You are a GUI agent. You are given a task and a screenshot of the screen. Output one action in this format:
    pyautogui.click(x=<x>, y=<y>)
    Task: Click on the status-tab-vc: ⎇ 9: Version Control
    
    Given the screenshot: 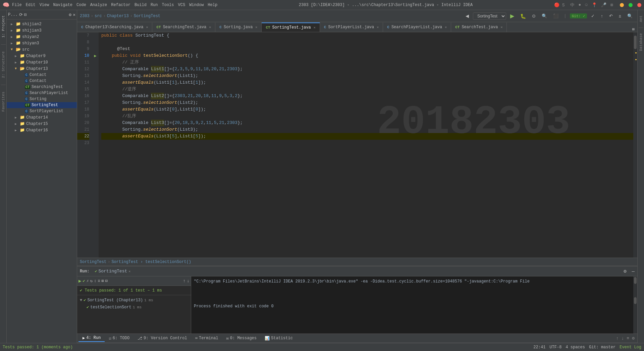 What is the action you would take?
    pyautogui.click(x=162, y=339)
    